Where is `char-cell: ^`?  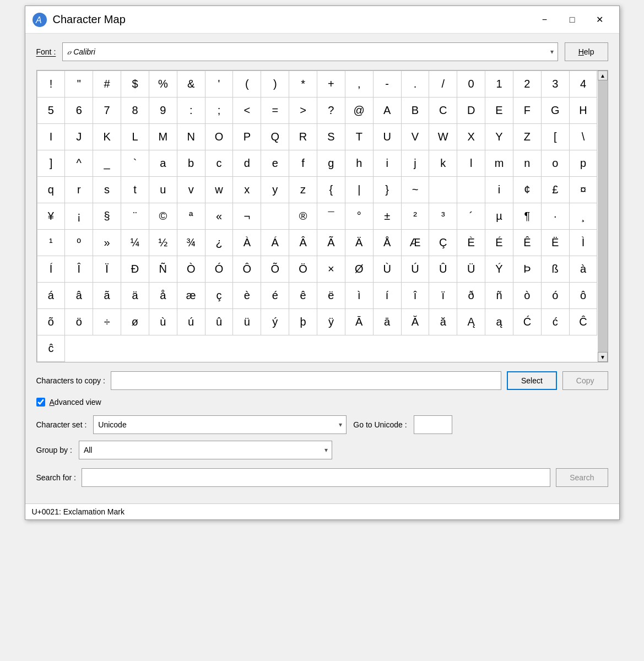
char-cell: ^ is located at coordinates (79, 164).